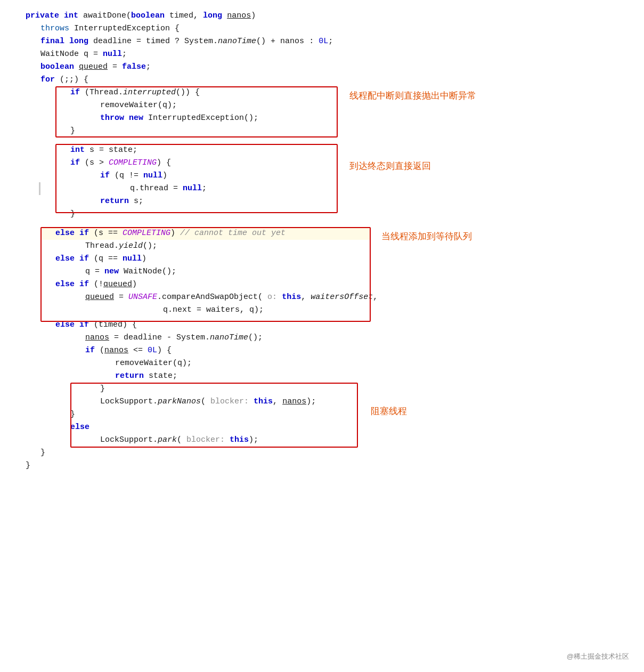 This screenshot has height=672, width=644. What do you see at coordinates (337, 150) in the screenshot?
I see `int-s-line: int s = state;` at bounding box center [337, 150].